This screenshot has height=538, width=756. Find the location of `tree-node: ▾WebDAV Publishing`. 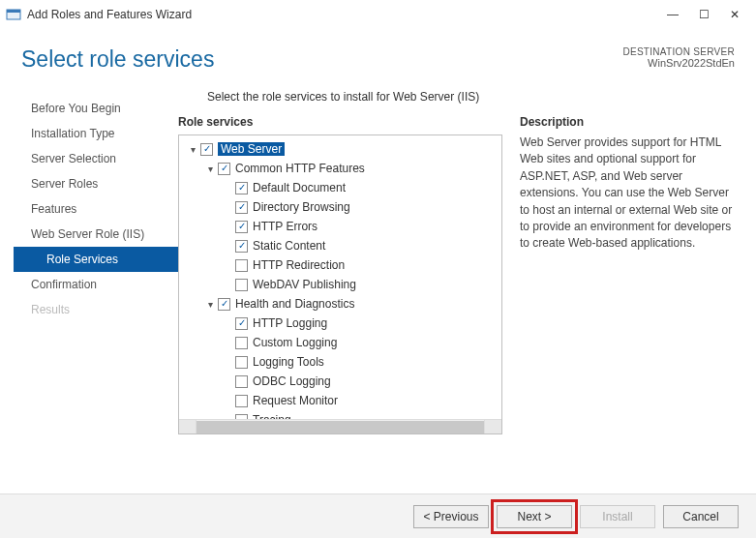

tree-node: ▾WebDAV Publishing is located at coordinates (341, 284).